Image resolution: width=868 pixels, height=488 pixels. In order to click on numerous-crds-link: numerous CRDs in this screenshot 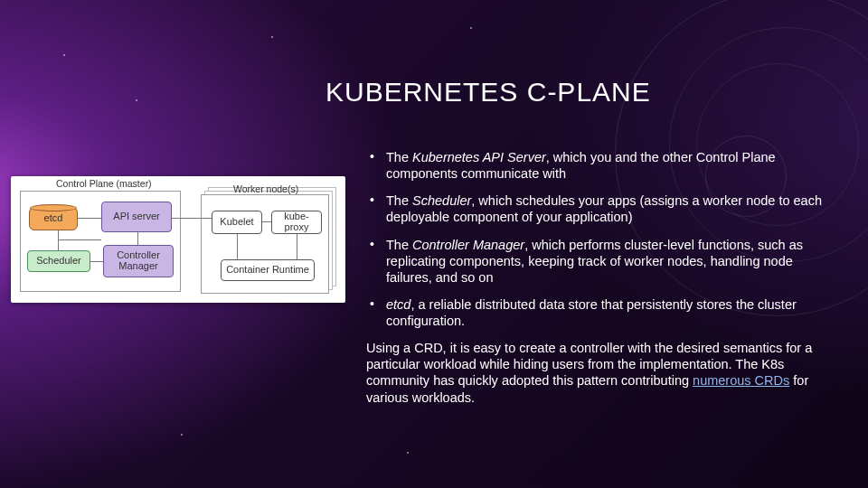, I will do `click(741, 380)`.